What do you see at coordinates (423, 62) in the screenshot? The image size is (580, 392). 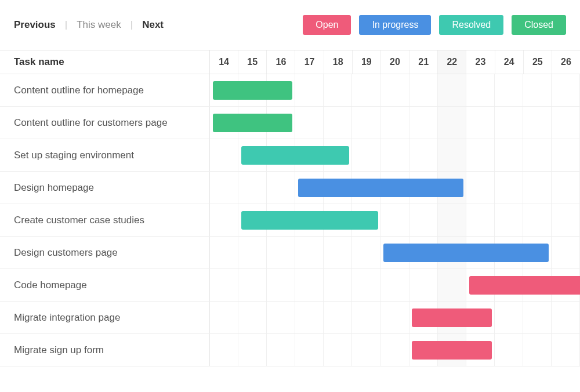 I see `day-header-cell: 21` at bounding box center [423, 62].